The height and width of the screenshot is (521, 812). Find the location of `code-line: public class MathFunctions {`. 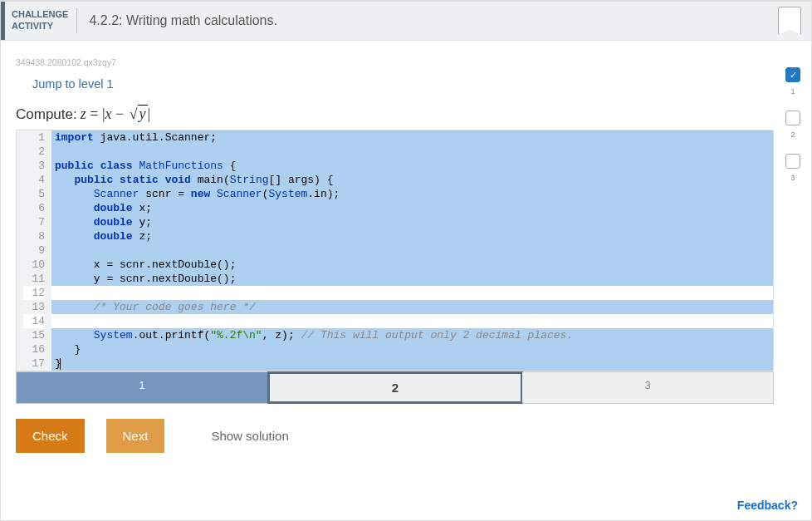

code-line: public class MathFunctions { is located at coordinates (412, 166).